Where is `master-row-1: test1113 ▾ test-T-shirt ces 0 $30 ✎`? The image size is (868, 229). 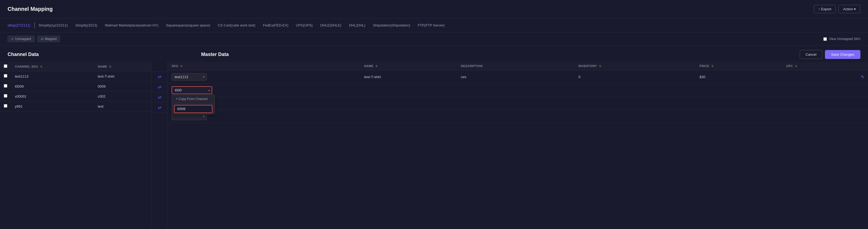
master-row-1: test1113 ▾ test-T-shirt ces 0 $30 ✎ is located at coordinates (518, 77).